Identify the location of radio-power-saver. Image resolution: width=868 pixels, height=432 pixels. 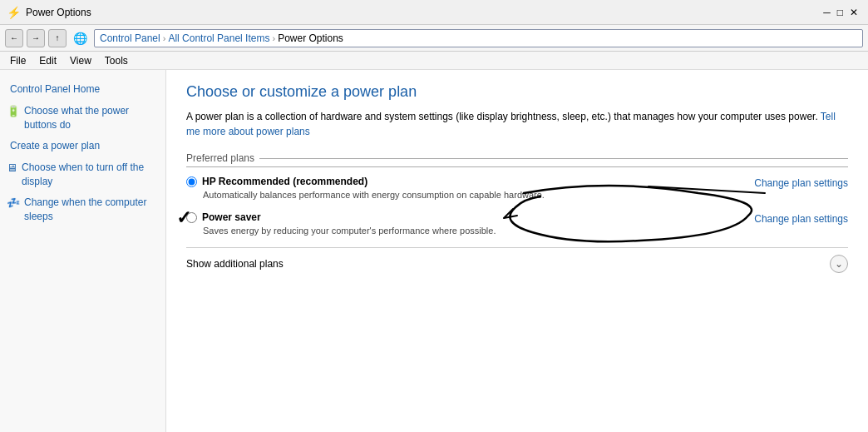
(191, 218).